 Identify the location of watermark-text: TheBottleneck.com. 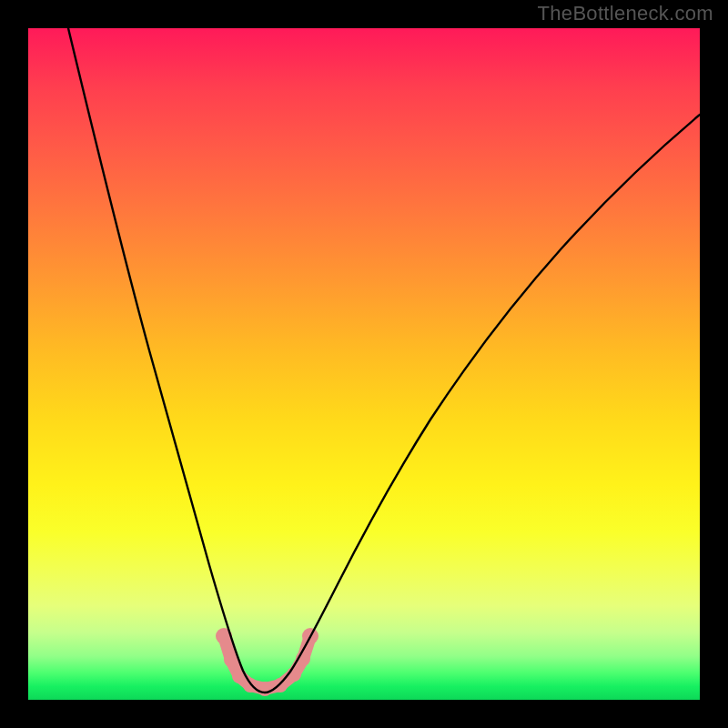
(626, 14).